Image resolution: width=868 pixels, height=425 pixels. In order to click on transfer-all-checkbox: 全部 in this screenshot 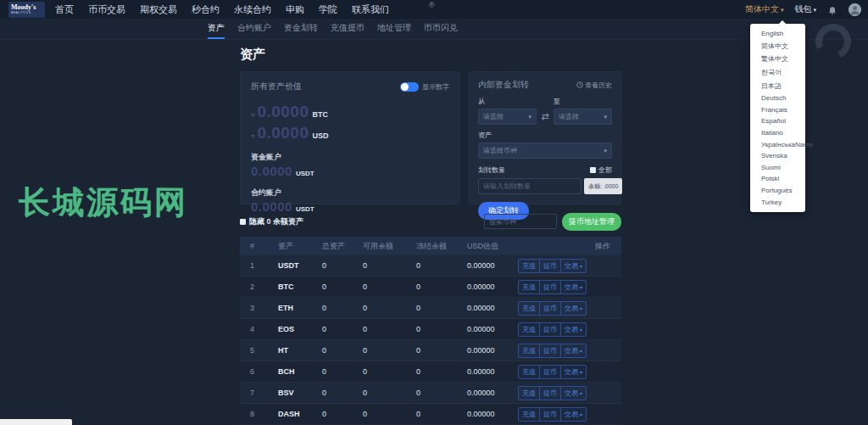, I will do `click(601, 170)`.